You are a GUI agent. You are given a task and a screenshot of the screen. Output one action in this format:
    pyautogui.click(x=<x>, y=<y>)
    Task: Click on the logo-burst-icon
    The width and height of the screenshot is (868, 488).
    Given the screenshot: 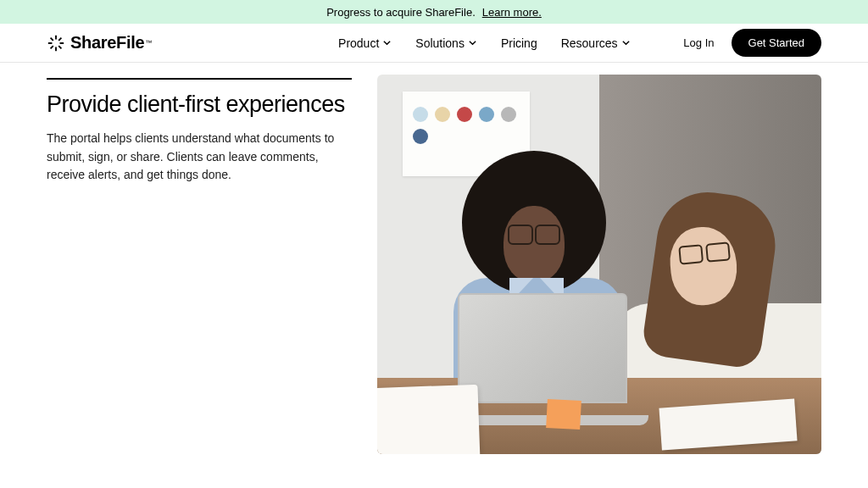 What is the action you would take?
    pyautogui.click(x=56, y=43)
    